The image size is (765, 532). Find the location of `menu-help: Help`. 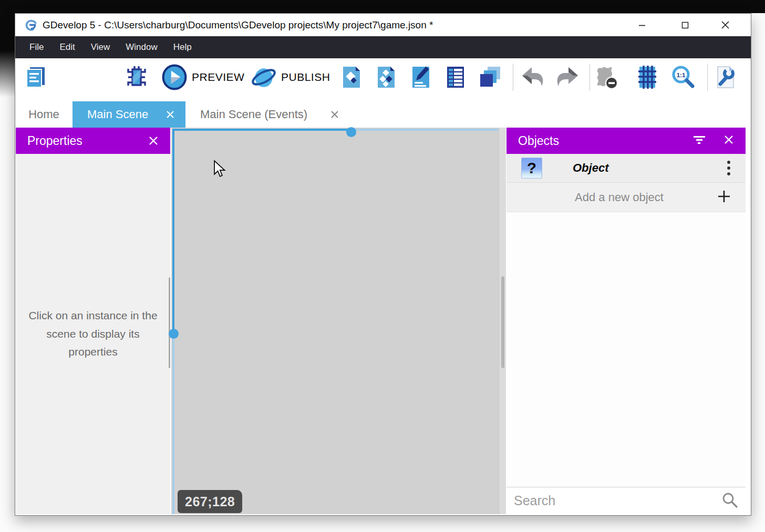

menu-help: Help is located at coordinates (183, 47).